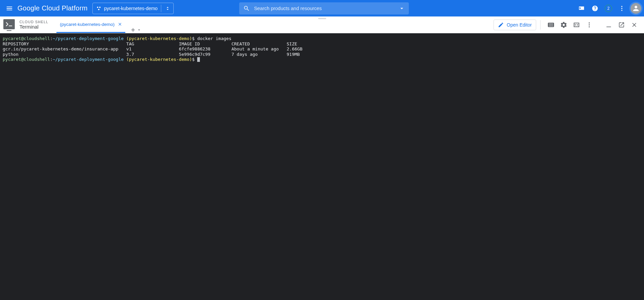 The image size is (644, 300). What do you see at coordinates (168, 8) in the screenshot?
I see `chevrons-up-down-icon` at bounding box center [168, 8].